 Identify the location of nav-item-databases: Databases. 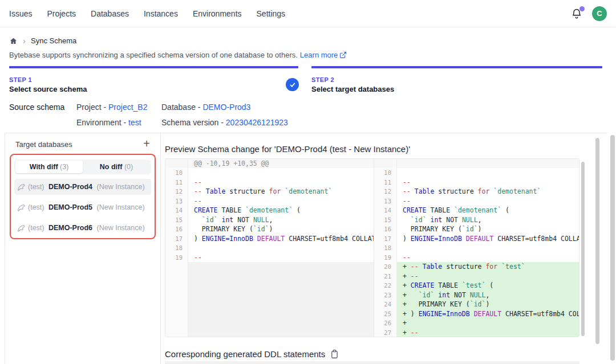
(110, 14).